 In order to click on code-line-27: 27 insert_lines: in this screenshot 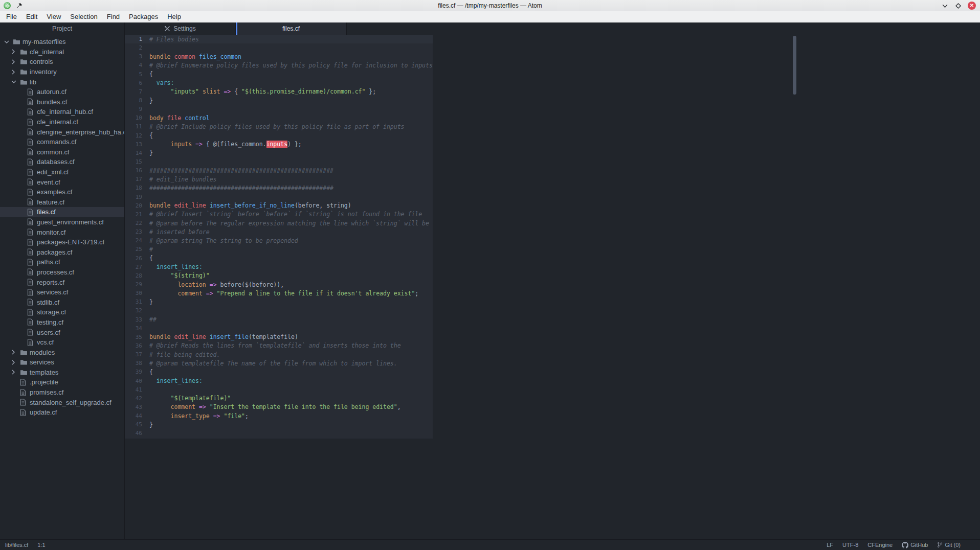, I will do `click(279, 267)`.